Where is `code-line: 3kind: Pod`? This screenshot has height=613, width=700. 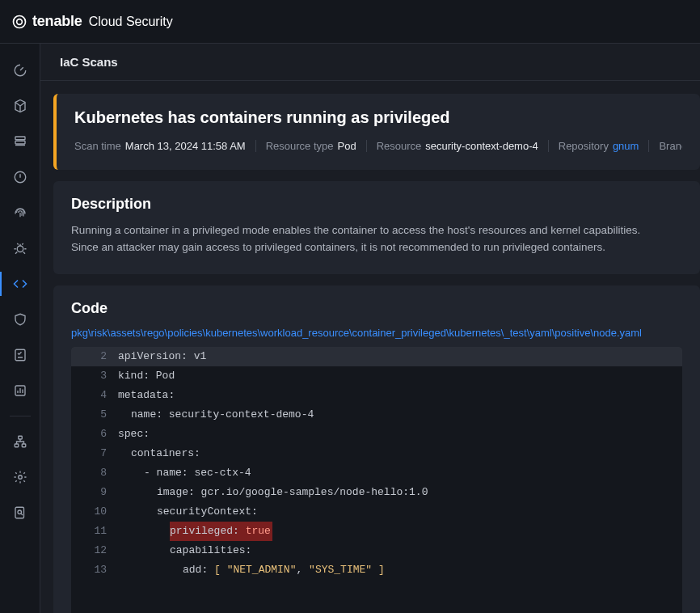 code-line: 3kind: Pod is located at coordinates (377, 376).